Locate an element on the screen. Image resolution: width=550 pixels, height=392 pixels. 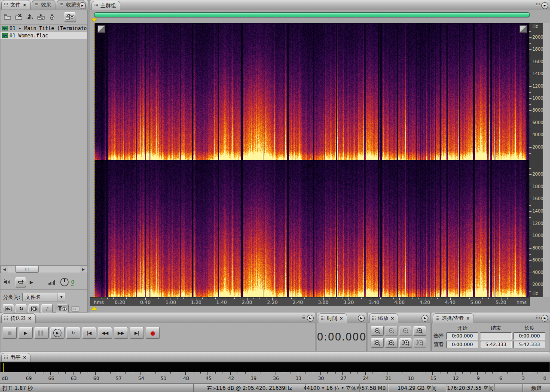
show-loop-files-button: ↻ is located at coordinates (21, 309).